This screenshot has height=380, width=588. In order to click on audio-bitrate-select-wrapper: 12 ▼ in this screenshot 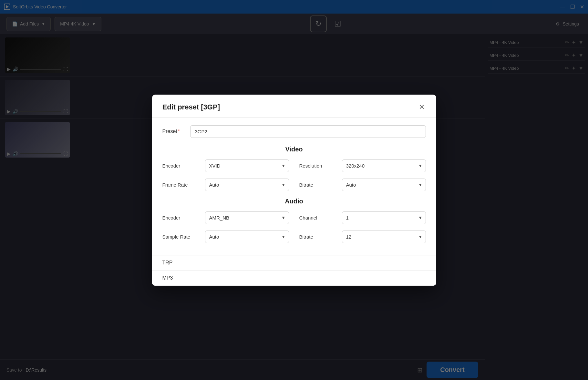, I will do `click(384, 237)`.